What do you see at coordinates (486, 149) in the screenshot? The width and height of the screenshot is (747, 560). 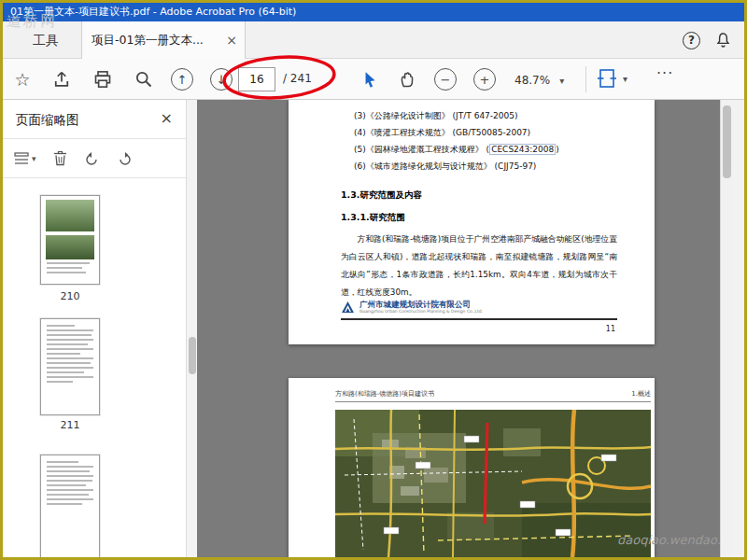 I see `reference-item: (5)《园林绿地灌溉工程技术规程》 (CECS243:2008)` at bounding box center [486, 149].